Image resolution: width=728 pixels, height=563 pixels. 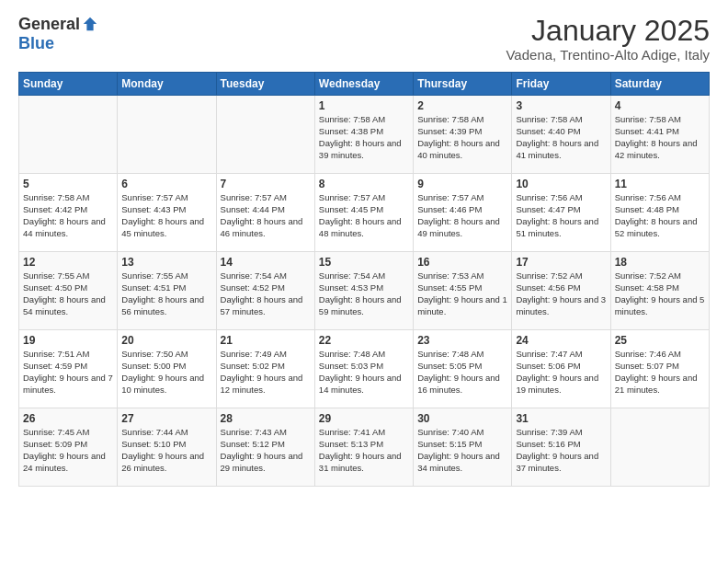 What do you see at coordinates (364, 85) in the screenshot?
I see `weekday-header-wednesday: Wednesday` at bounding box center [364, 85].